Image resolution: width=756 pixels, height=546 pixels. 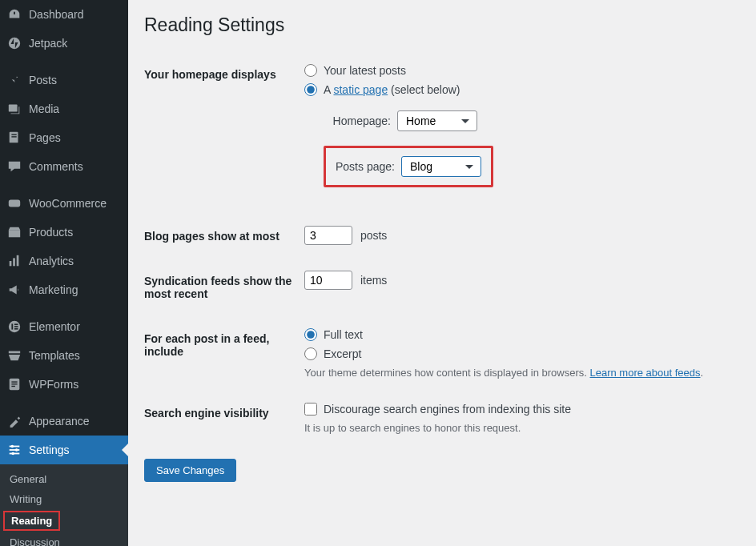 What do you see at coordinates (373, 235) in the screenshot?
I see `blog-pages-unit: posts` at bounding box center [373, 235].